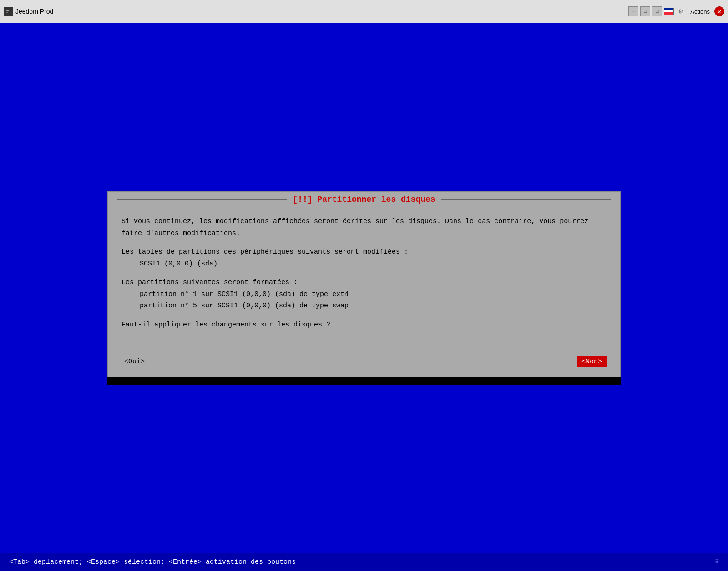 The width and height of the screenshot is (728, 571). What do you see at coordinates (364, 364) in the screenshot?
I see `dialog-footer: <Oui> <Non>` at bounding box center [364, 364].